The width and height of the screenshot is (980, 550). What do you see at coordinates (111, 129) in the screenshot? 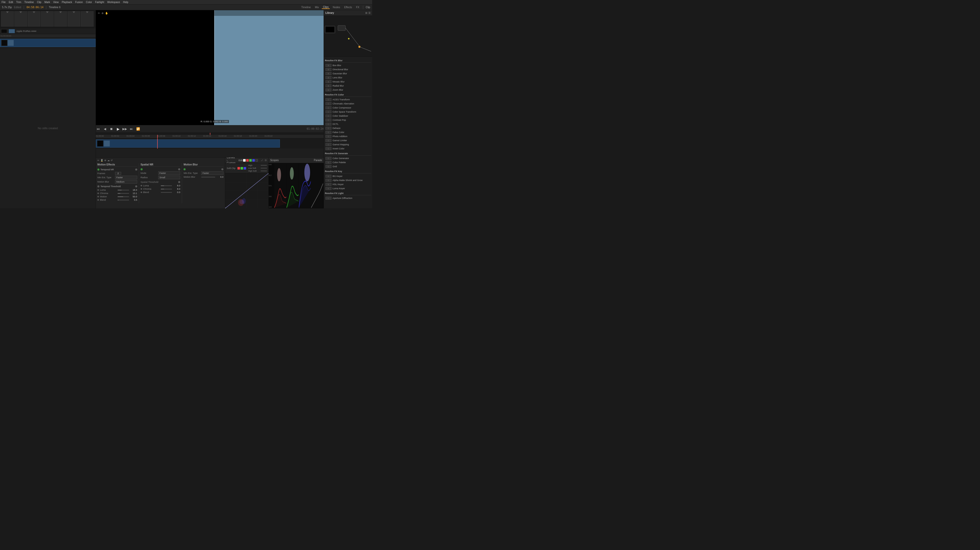
I see `transport-stop: ⏹` at bounding box center [111, 129].